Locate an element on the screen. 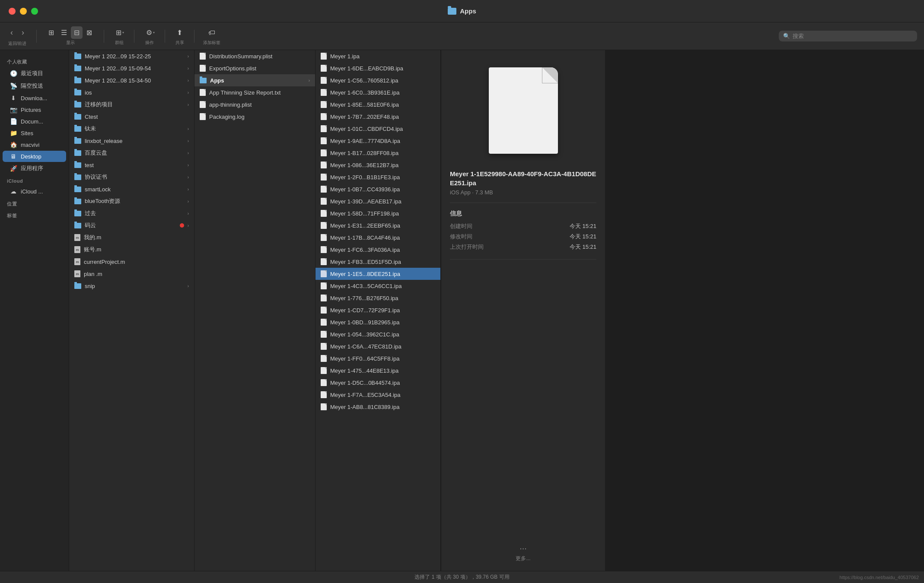 Image resolution: width=924 pixels, height=583 pixels. sidebar-item-apps: 🚀 应用程序 is located at coordinates (35, 168).